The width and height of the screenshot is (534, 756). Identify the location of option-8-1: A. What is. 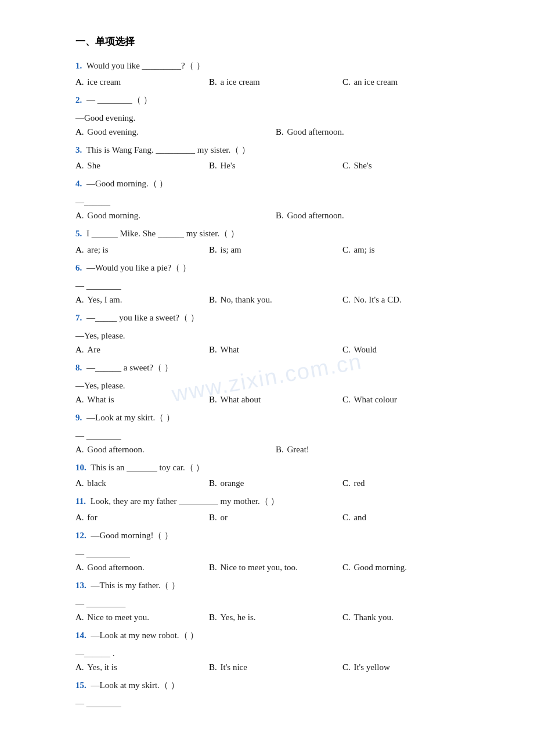
(142, 399).